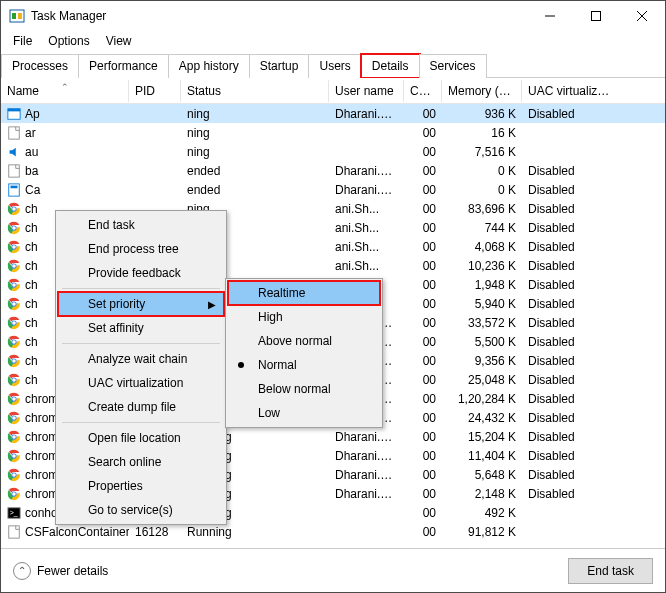 Image resolution: width=666 pixels, height=593 pixels. What do you see at coordinates (141, 422) in the screenshot?
I see `separator` at bounding box center [141, 422].